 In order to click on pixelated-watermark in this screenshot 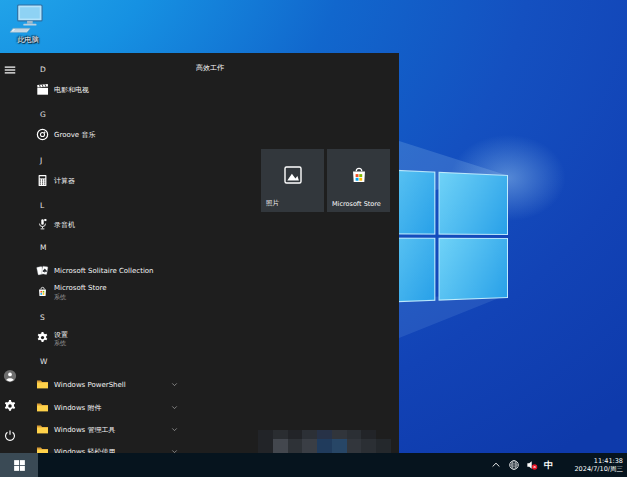, I will do `click(324, 442)`.